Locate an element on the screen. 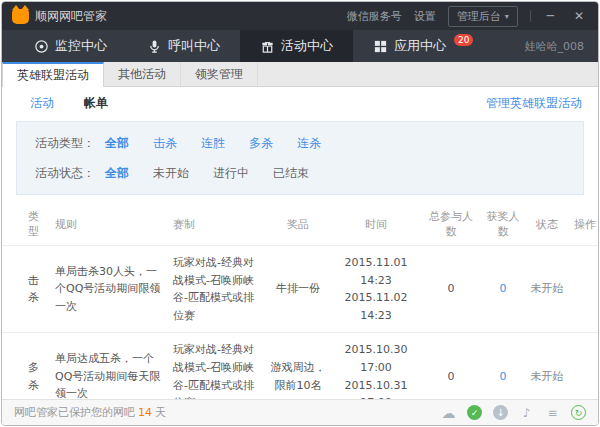 This screenshot has width=600, height=427. protection-days: 14 is located at coordinates (145, 412).